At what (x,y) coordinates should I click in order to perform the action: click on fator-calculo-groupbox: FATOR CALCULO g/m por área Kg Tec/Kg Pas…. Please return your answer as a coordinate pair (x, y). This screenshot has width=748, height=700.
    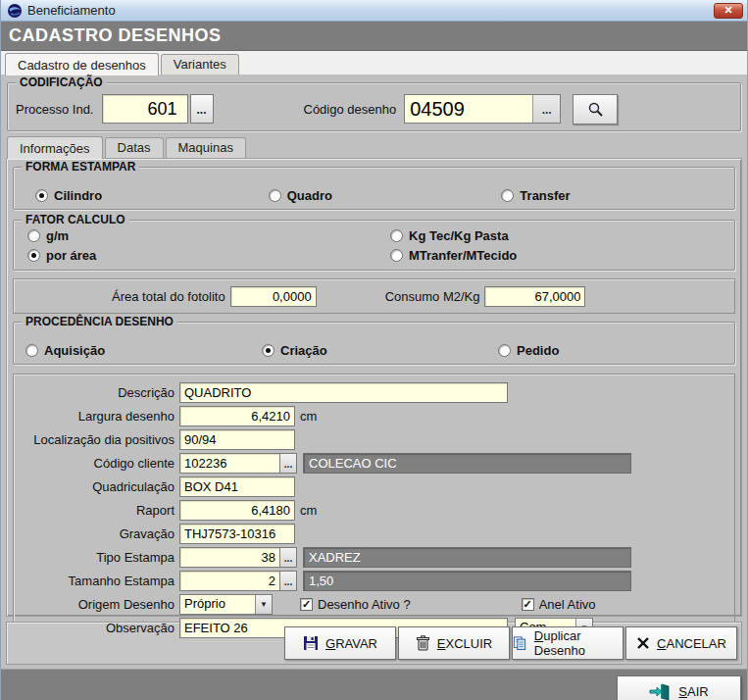
    Looking at the image, I should click on (374, 245).